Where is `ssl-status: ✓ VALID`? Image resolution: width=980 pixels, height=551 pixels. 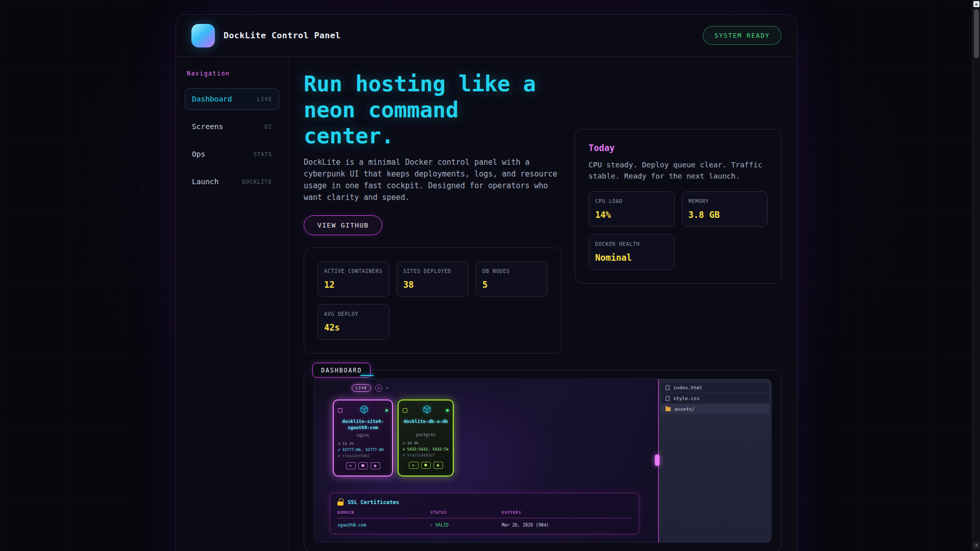 ssl-status: ✓ VALID is located at coordinates (466, 525).